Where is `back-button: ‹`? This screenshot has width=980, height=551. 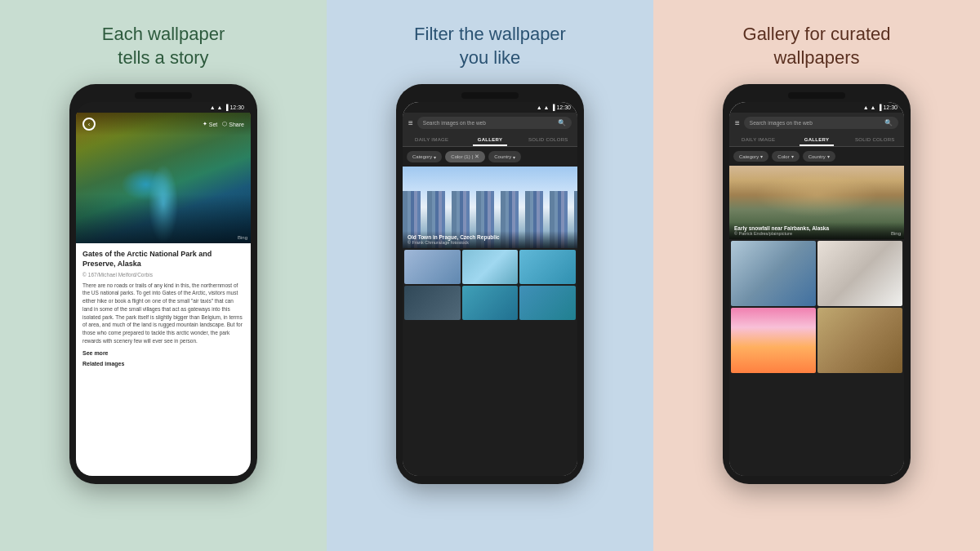
back-button: ‹ is located at coordinates (89, 124).